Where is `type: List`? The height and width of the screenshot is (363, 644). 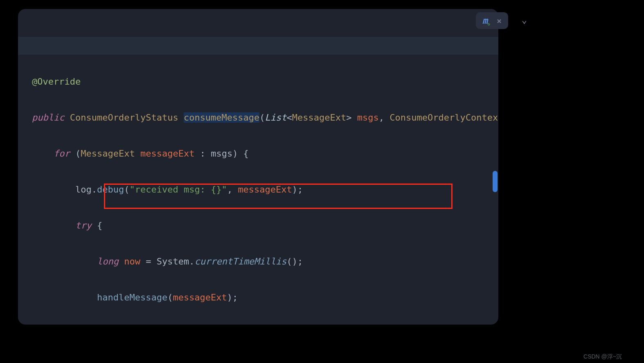
type: List is located at coordinates (276, 118).